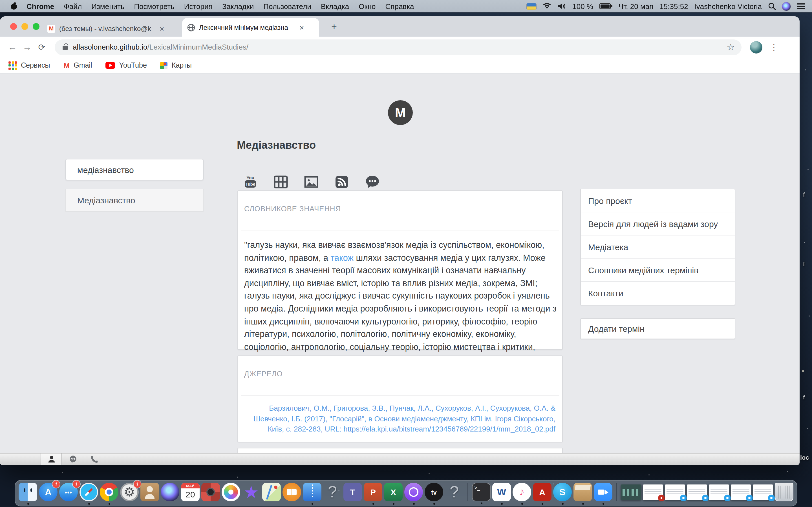  What do you see at coordinates (176, 65) in the screenshot?
I see `bookmark-maps: Карты` at bounding box center [176, 65].